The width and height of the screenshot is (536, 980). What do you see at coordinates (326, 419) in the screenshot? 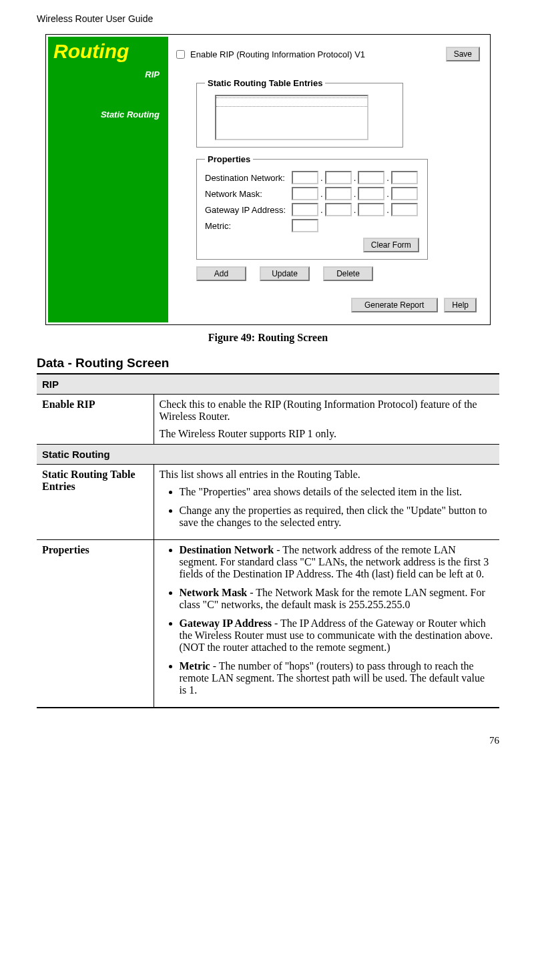
I see `enable-rip-cell-desc: Check this to enable the RIP (Routing In…` at bounding box center [326, 419].